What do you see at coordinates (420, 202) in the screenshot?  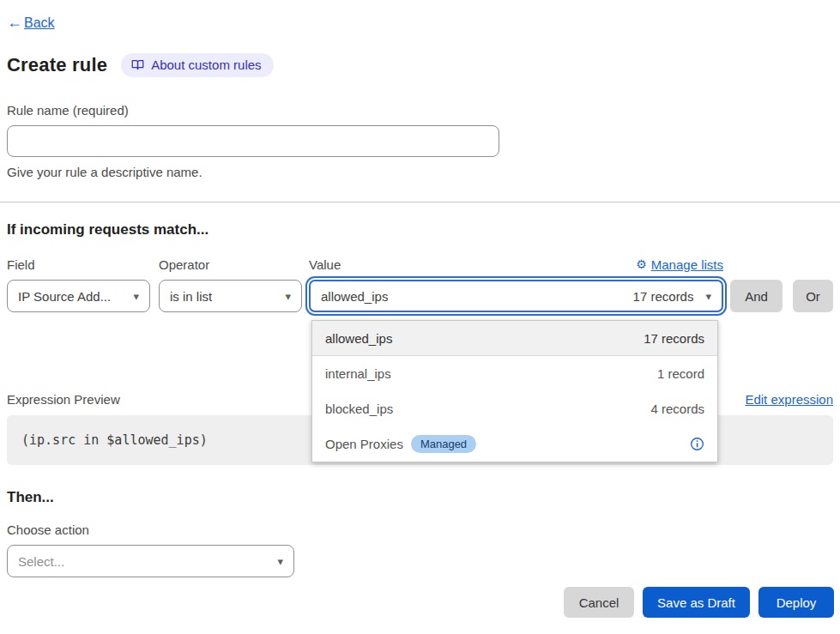 I see `section-divider` at bounding box center [420, 202].